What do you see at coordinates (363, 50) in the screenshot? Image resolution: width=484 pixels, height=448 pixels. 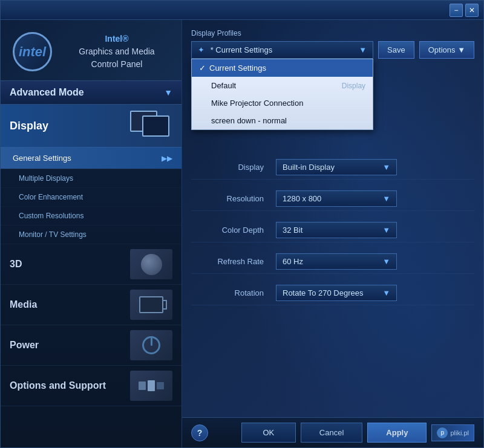 I see `profile-dropdown-arrow: ▼` at bounding box center [363, 50].